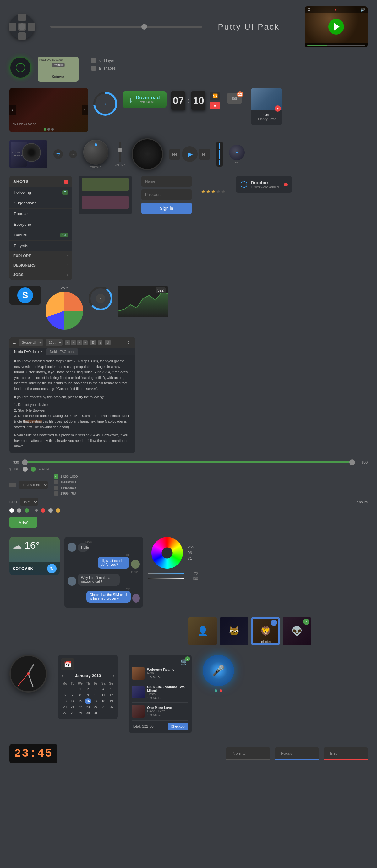 The image size is (377, 868). What do you see at coordinates (345, 753) in the screenshot?
I see `error-input-field: Error` at bounding box center [345, 753].